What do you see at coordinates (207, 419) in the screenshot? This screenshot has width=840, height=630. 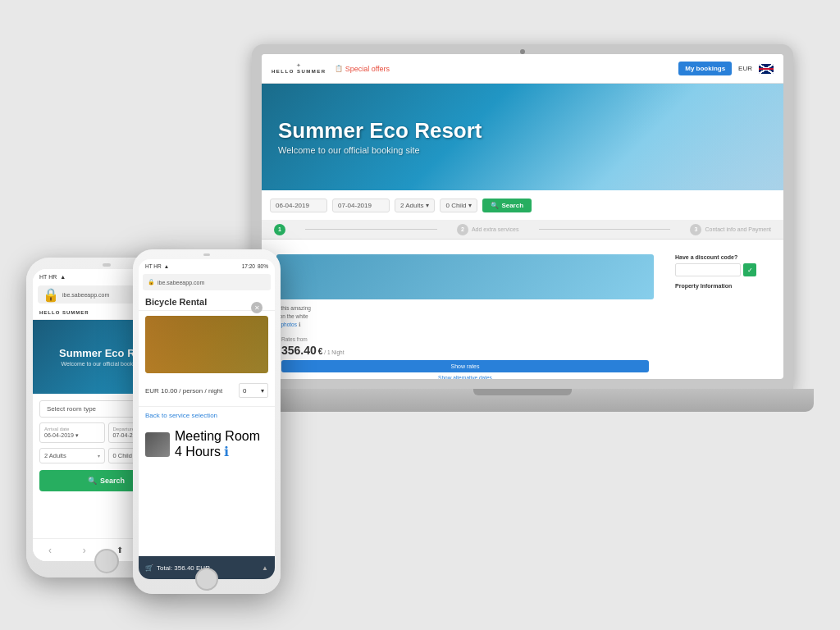 I see `phone2-screen: HT HR ▲ 17:20 80% 🔒 ibe.sabeeapp.com Bic…` at bounding box center [207, 419].